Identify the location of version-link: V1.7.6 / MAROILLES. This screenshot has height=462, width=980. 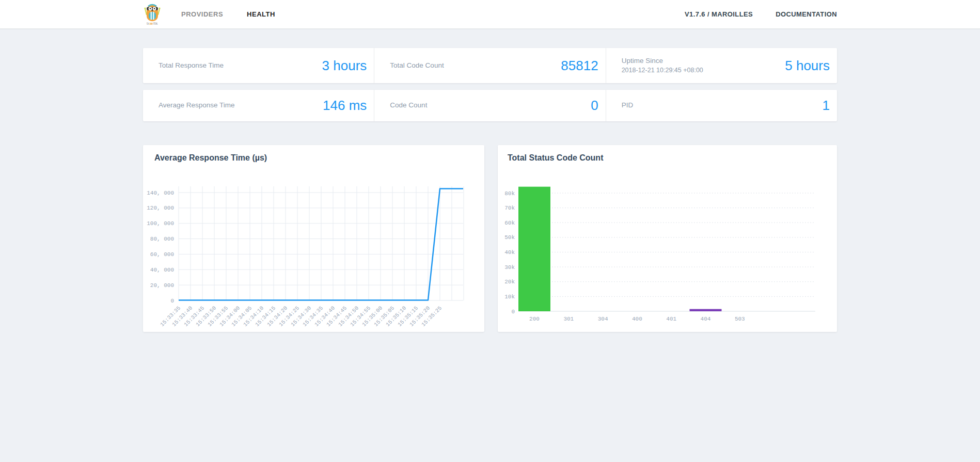
(719, 14).